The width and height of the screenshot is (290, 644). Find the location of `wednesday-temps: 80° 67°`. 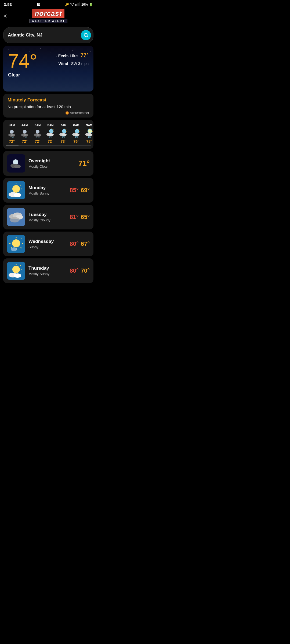

wednesday-temps: 80° 67° is located at coordinates (79, 244).